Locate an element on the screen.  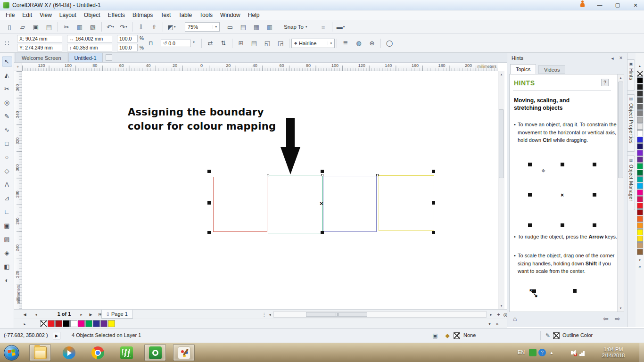
menu-item-window: Window is located at coordinates (230, 15).